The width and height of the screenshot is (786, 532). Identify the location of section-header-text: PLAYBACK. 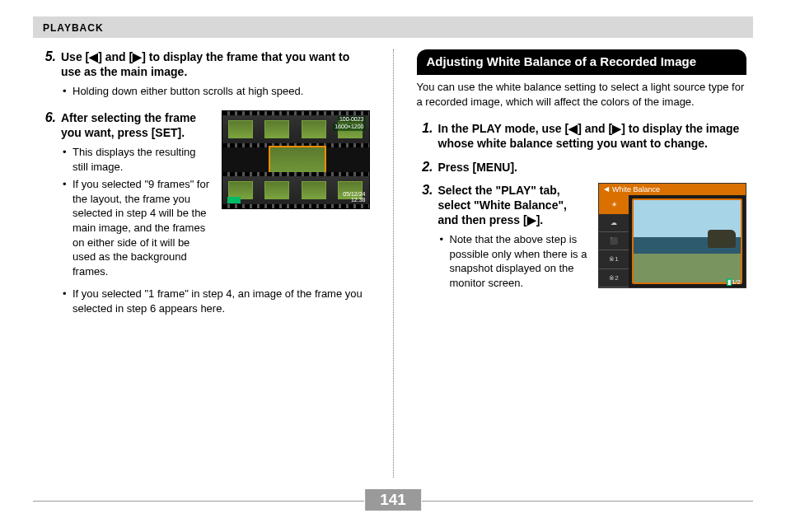
(73, 28).